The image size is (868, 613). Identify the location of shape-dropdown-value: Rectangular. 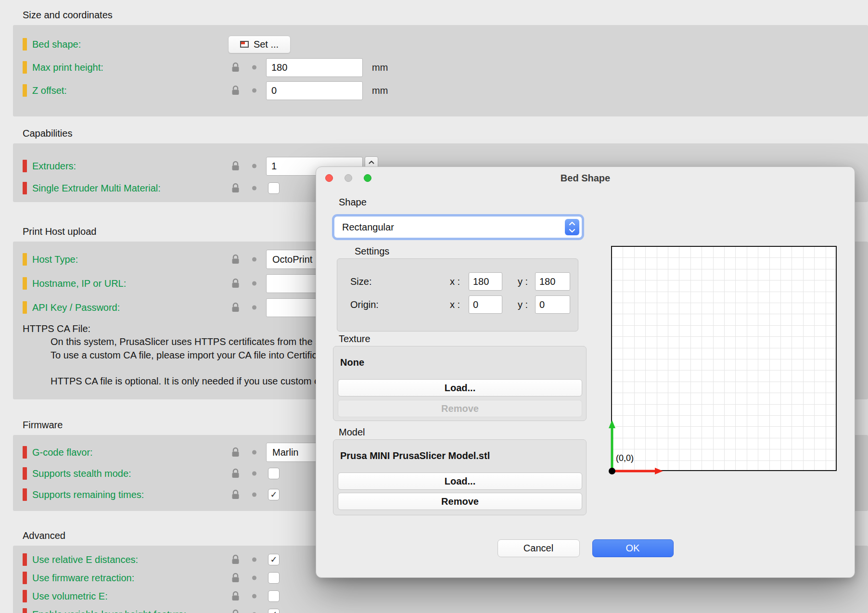
(368, 227).